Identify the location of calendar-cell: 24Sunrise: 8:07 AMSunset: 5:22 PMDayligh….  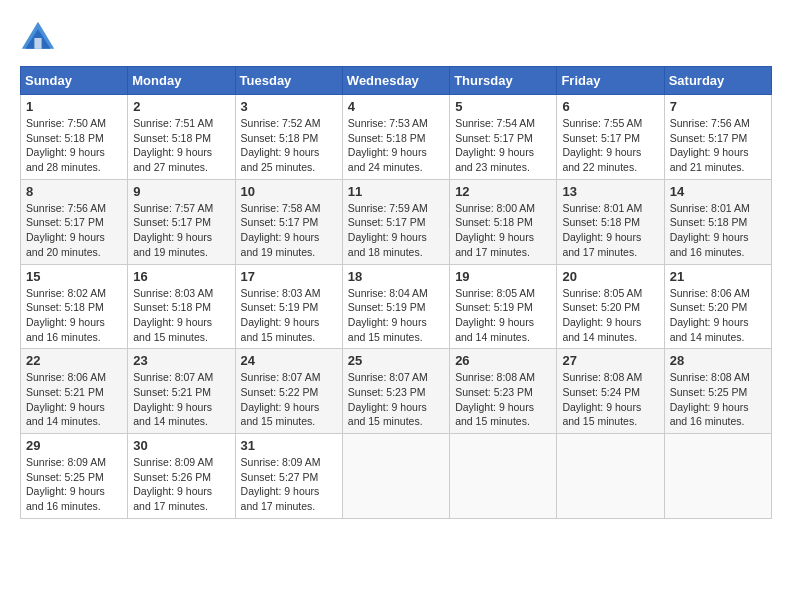
(288, 392).